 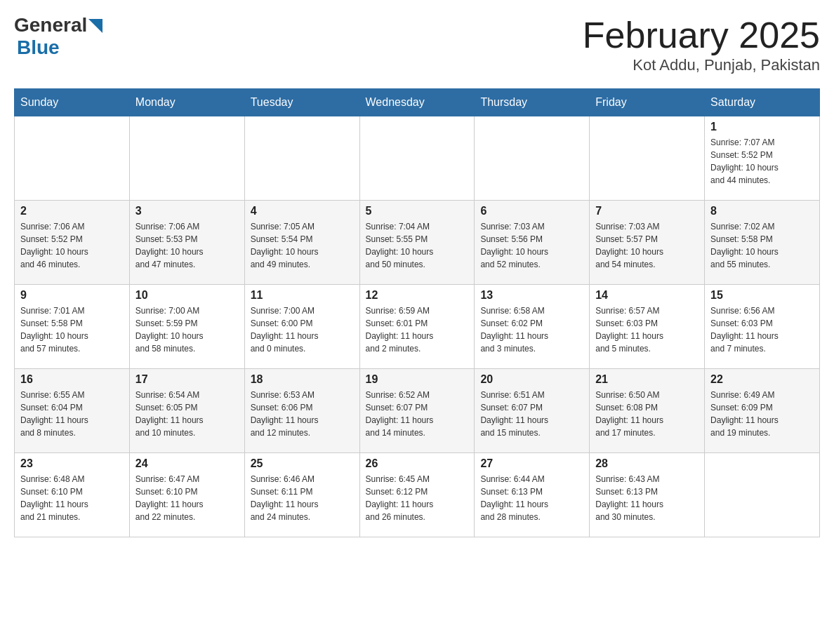 I want to click on day-info: Sunrise: 7:00 AM Sunset: 5:59 PM Dayligh…, so click(x=187, y=330).